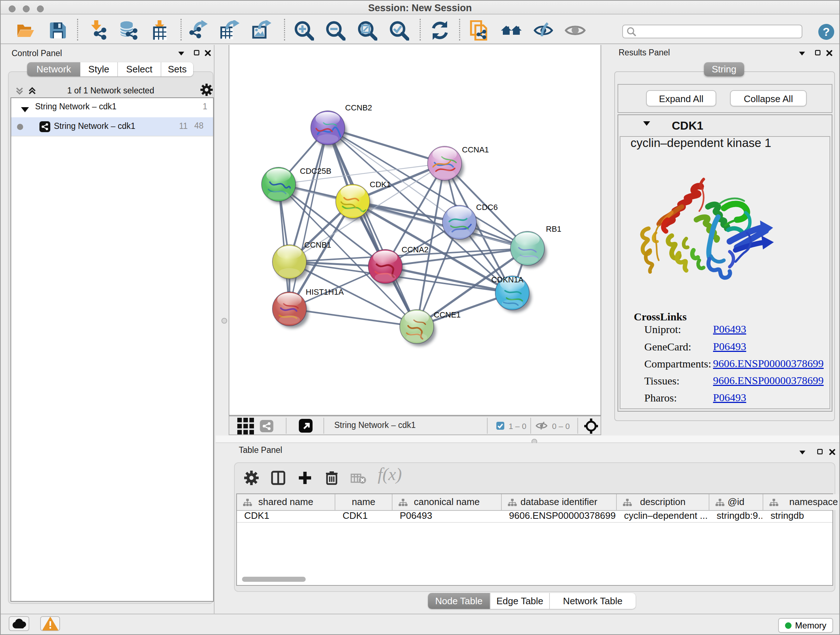  What do you see at coordinates (507, 280) in the screenshot?
I see `svg-text: CDKN1A` at bounding box center [507, 280].